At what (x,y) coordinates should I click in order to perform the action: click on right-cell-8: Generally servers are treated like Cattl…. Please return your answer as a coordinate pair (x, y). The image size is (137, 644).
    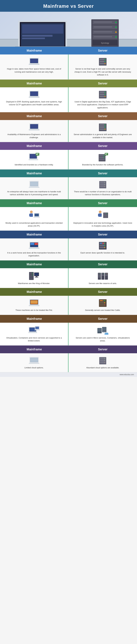
    Looking at the image, I should click on (103, 305).